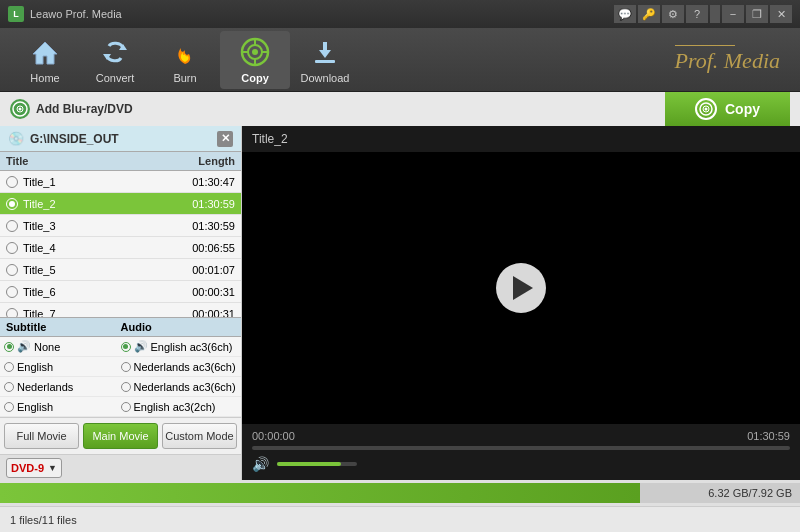 The height and width of the screenshot is (532, 800). I want to click on time-row: 00:00:00 01:30:59, so click(521, 436).